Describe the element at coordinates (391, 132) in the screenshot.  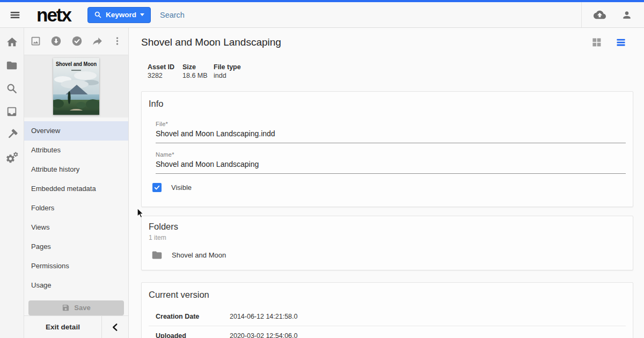
I see `file-field: File* Shovel and Moon Landscaping.indd` at that location.